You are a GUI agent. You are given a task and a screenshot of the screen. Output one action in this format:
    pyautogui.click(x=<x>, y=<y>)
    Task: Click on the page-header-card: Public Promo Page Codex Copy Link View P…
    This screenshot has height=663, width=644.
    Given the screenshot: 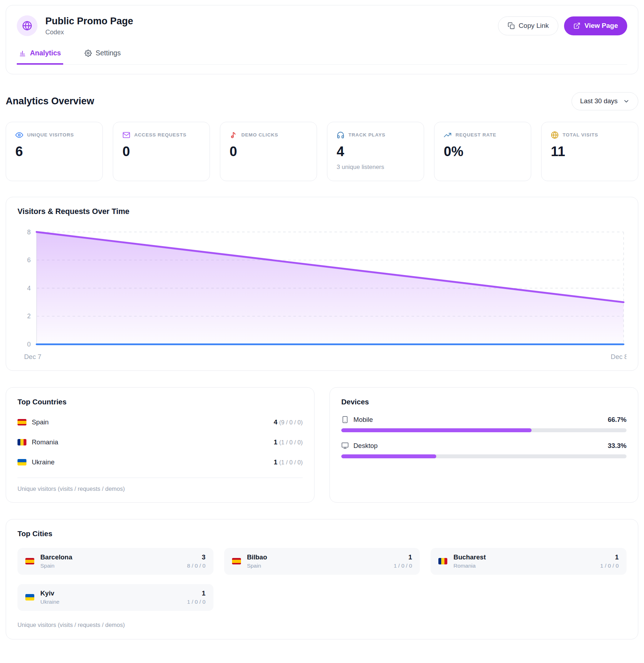 What is the action you would take?
    pyautogui.click(x=322, y=40)
    